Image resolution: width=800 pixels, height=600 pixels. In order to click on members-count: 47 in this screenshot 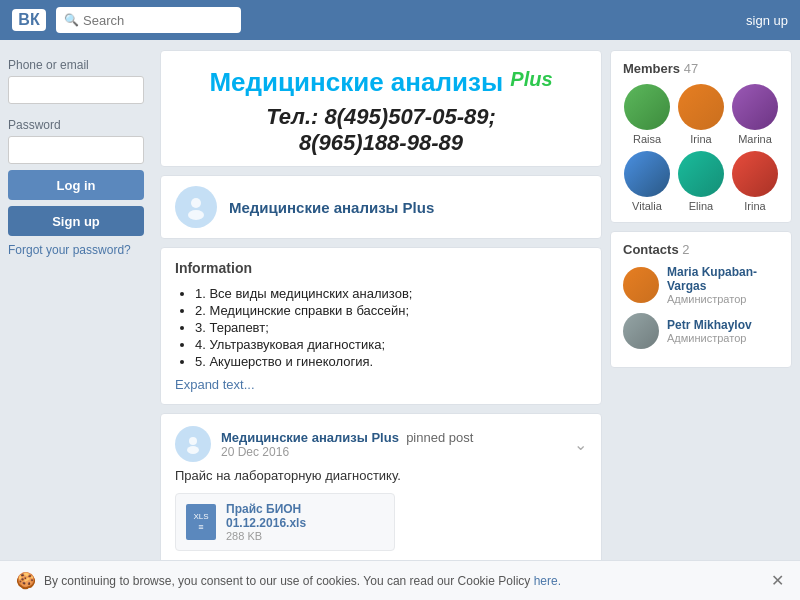, I will do `click(691, 68)`.